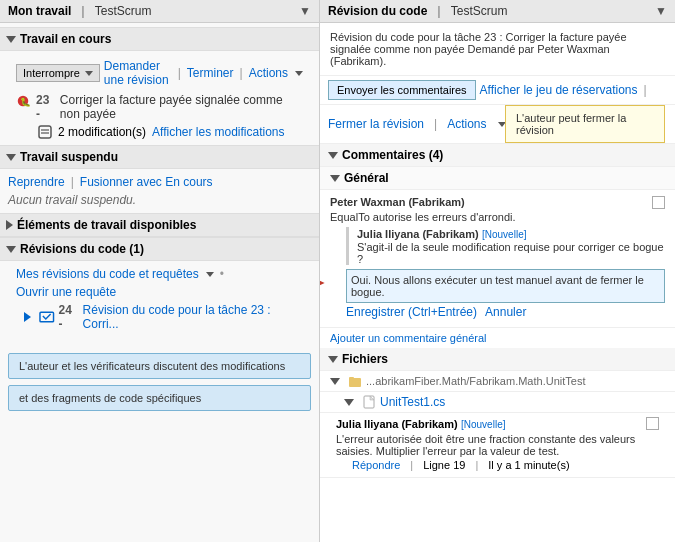 This screenshot has width=675, height=542. Describe the element at coordinates (335, 178) in the screenshot. I see `group-arrow-icon` at that location.